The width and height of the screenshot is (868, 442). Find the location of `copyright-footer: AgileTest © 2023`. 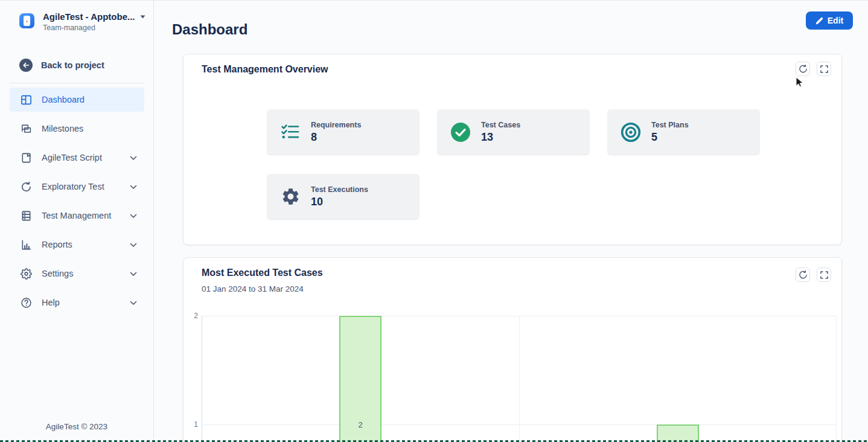

copyright-footer: AgileTest © 2023 is located at coordinates (77, 426).